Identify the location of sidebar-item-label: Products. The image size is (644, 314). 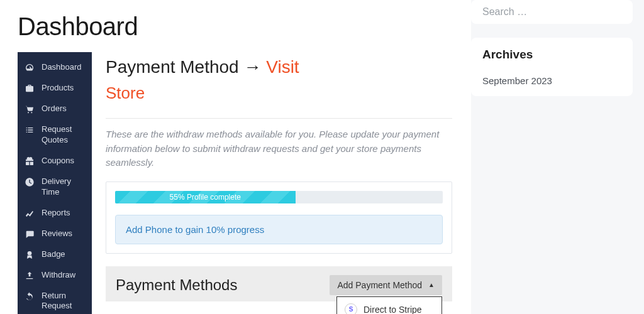
(58, 88).